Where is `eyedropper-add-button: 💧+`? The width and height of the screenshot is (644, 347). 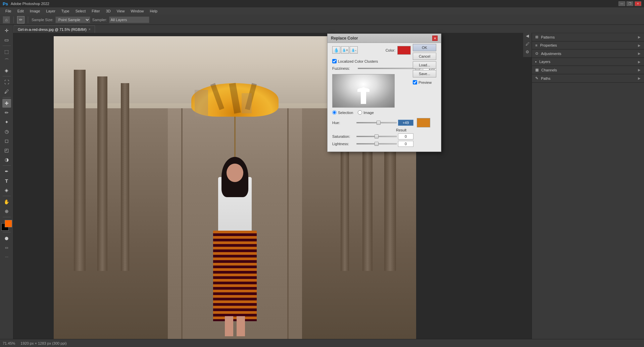 eyedropper-add-button: 💧+ is located at coordinates (345, 50).